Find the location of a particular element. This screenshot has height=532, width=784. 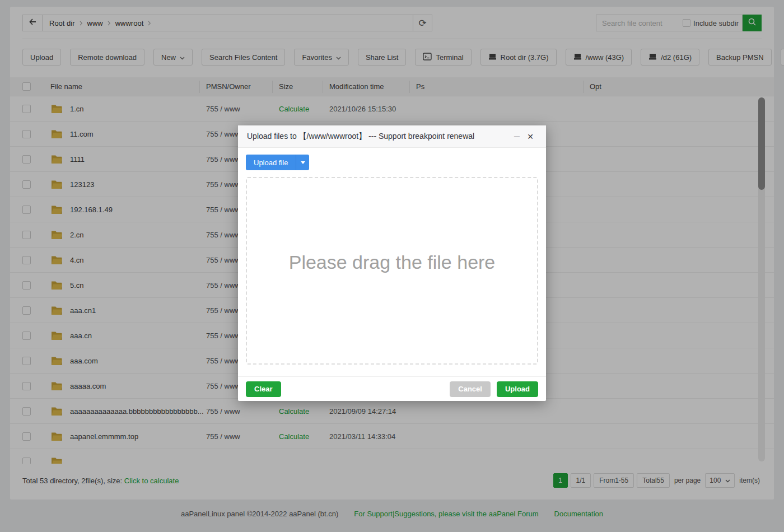

clear-button: Clear is located at coordinates (263, 389).